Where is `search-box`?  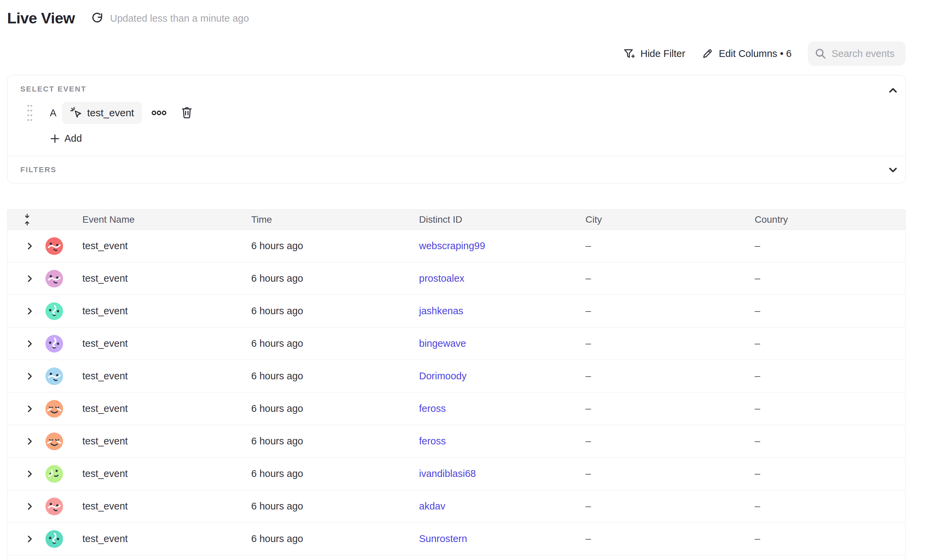
search-box is located at coordinates (857, 54).